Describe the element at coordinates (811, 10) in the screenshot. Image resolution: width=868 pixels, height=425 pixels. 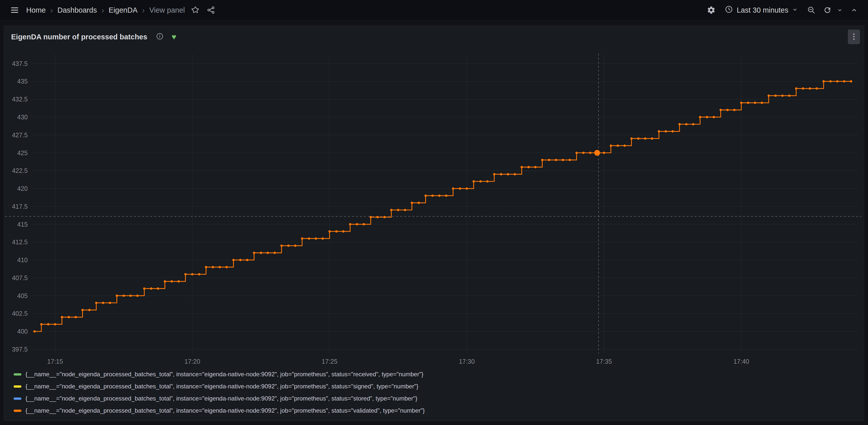
I see `zoom-out-time-button` at that location.